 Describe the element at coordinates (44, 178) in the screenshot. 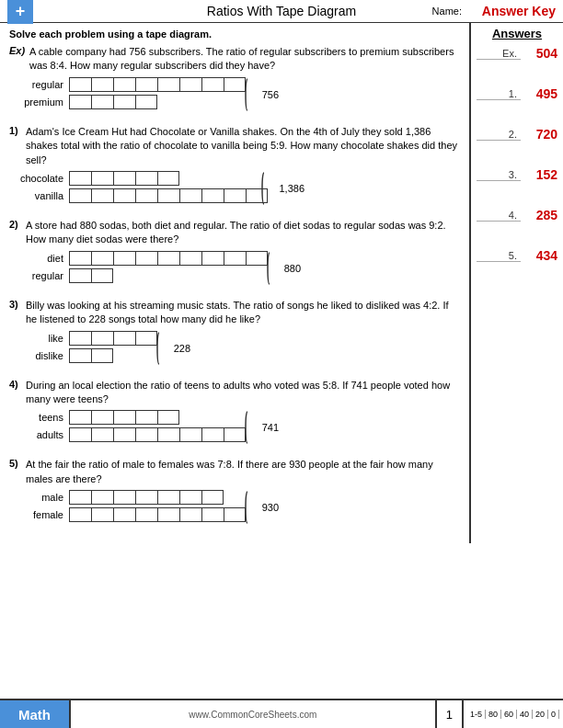

I see `tape-label-chocolate: chocolate` at that location.